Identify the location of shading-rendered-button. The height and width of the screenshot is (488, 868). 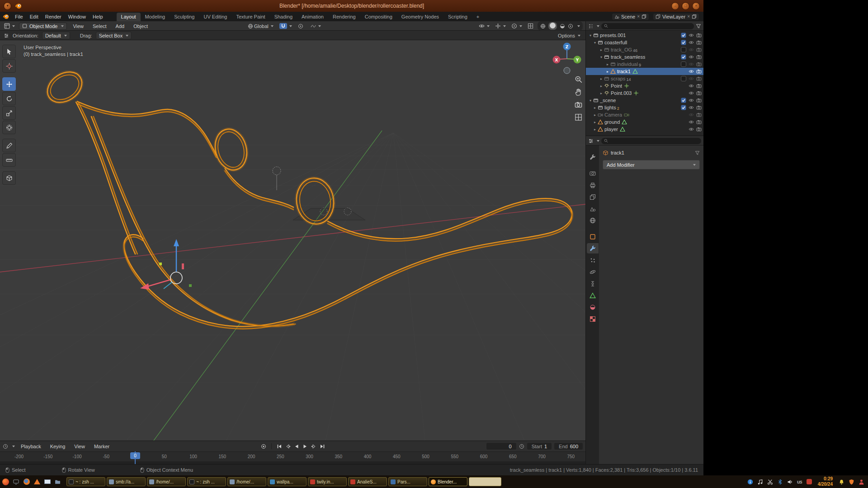
(571, 26).